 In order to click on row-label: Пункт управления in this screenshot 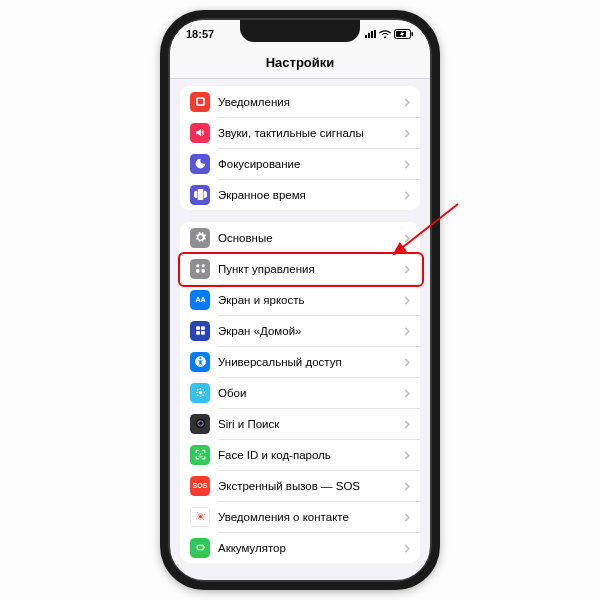, I will do `click(311, 269)`.